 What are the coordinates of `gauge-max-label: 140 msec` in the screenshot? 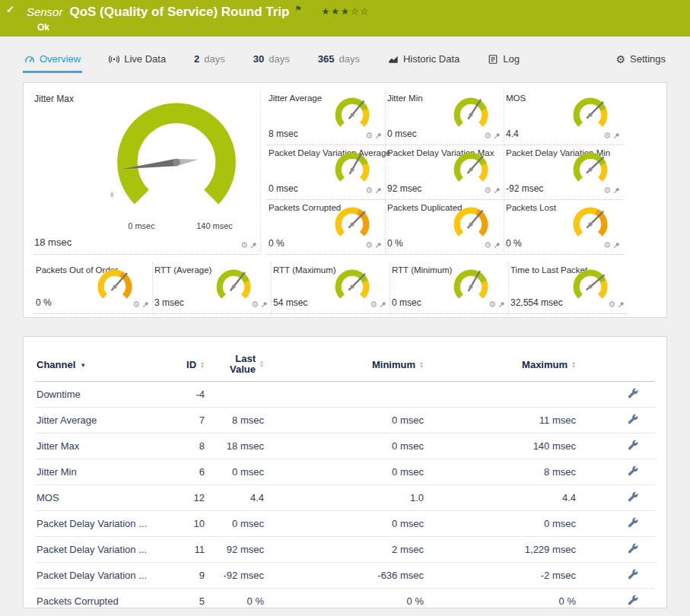 It's located at (215, 226).